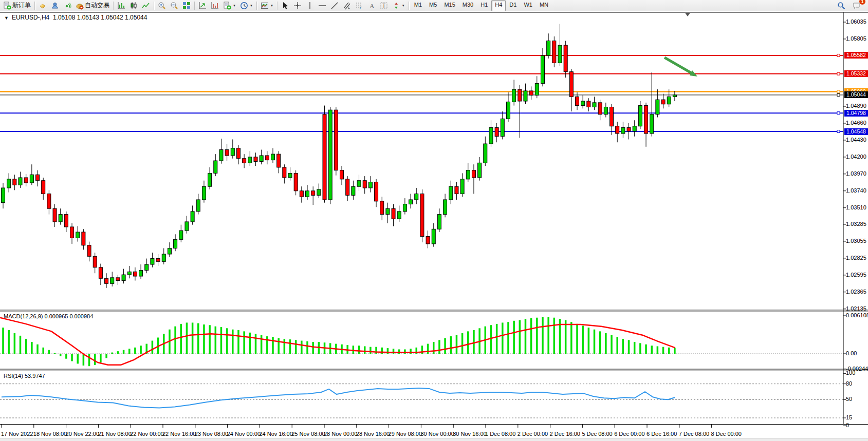 The image size is (868, 441). Describe the element at coordinates (93, 6) in the screenshot. I see `auto-trading-button: 自动交易` at that location.